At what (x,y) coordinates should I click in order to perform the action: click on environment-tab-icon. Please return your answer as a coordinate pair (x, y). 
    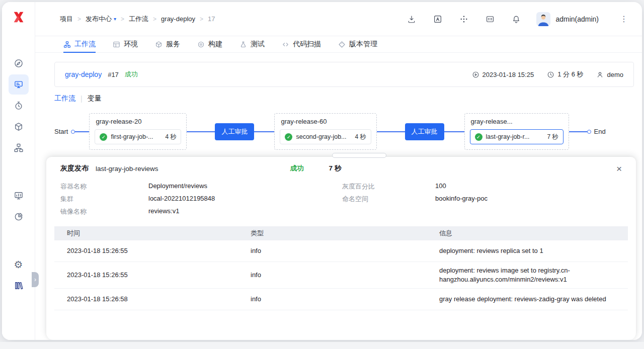
    Looking at the image, I should click on (117, 44).